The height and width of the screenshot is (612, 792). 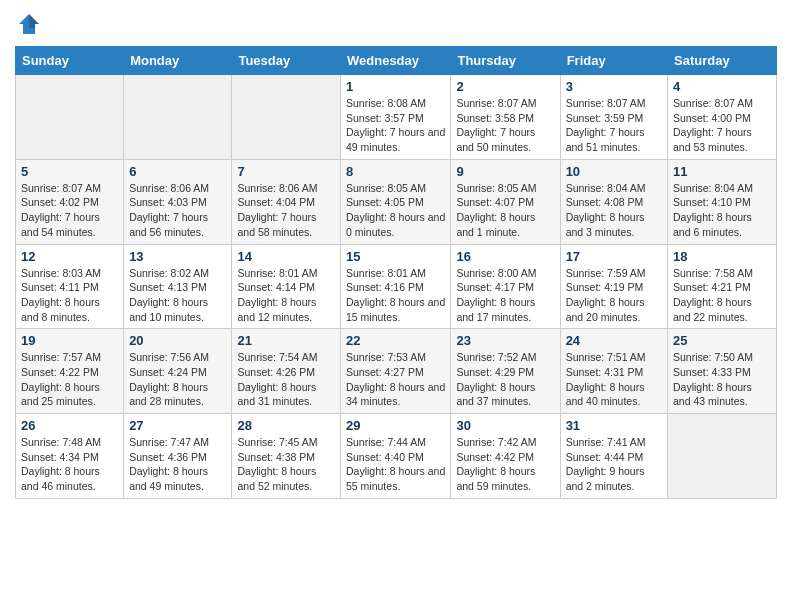 What do you see at coordinates (396, 464) in the screenshot?
I see `day-info: Sunrise: 7:44 AM Sunset: 4:40 PM Dayligh…` at bounding box center [396, 464].